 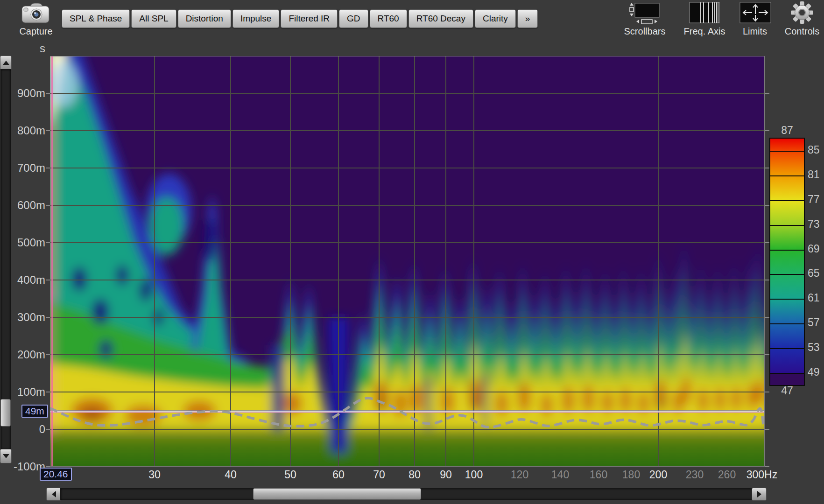 I want to click on hscroll-right-button, so click(x=759, y=494).